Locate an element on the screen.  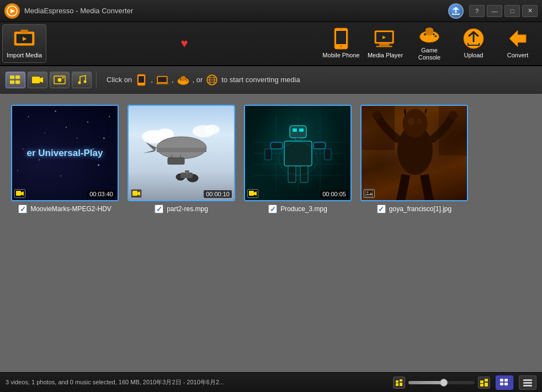
media-player-icon: ▶ is located at coordinates (385, 39).